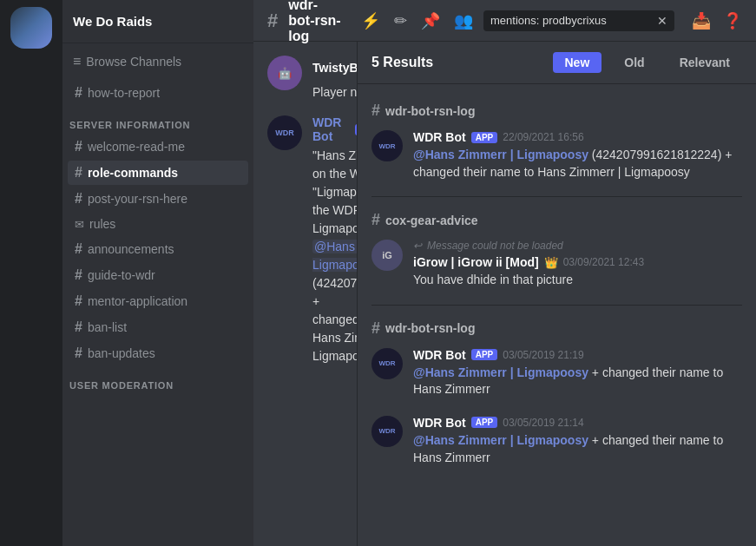 The width and height of the screenshot is (756, 546). What do you see at coordinates (505, 21) in the screenshot?
I see `top-bar: # wdr-bot-rsn-log ⚡ ✏ 📌 👥 mentions: prod…` at bounding box center [505, 21].